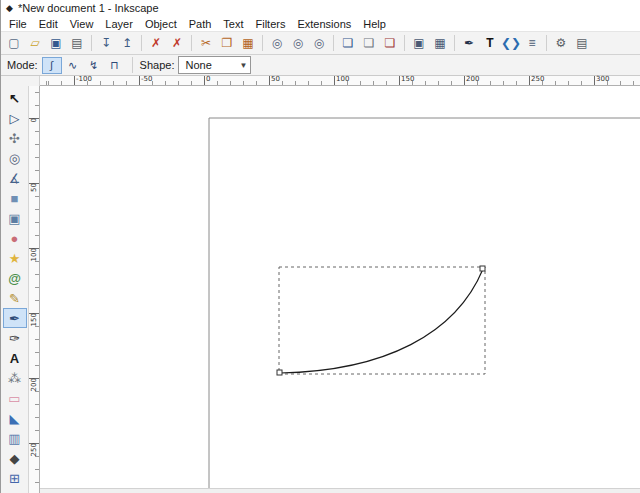 The image size is (640, 493). Describe the element at coordinates (532, 43) in the screenshot. I see `align-distribute-icon: ≡` at that location.